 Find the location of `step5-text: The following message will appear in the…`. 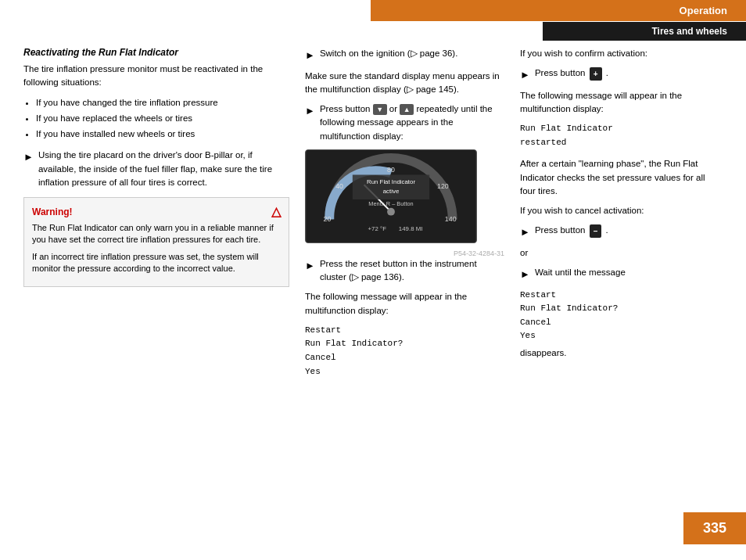

step5-text: The following message will appear in the… is located at coordinates (405, 303).